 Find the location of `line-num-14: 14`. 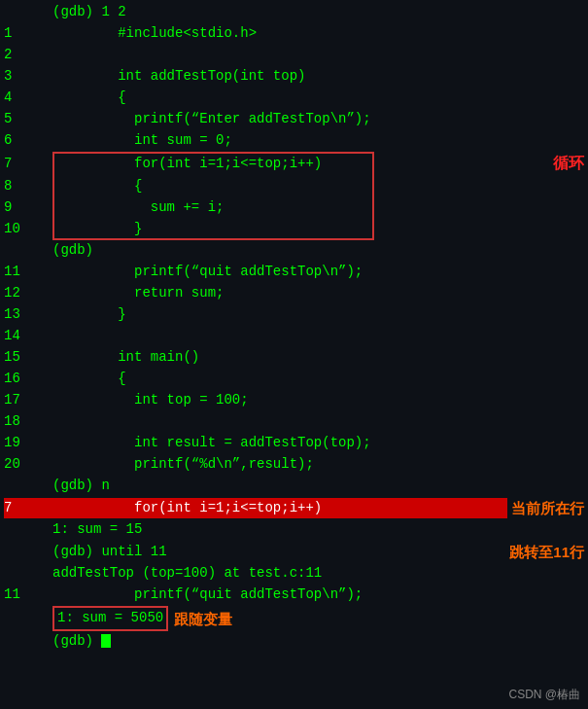

line-num-14: 14 is located at coordinates (28, 337).